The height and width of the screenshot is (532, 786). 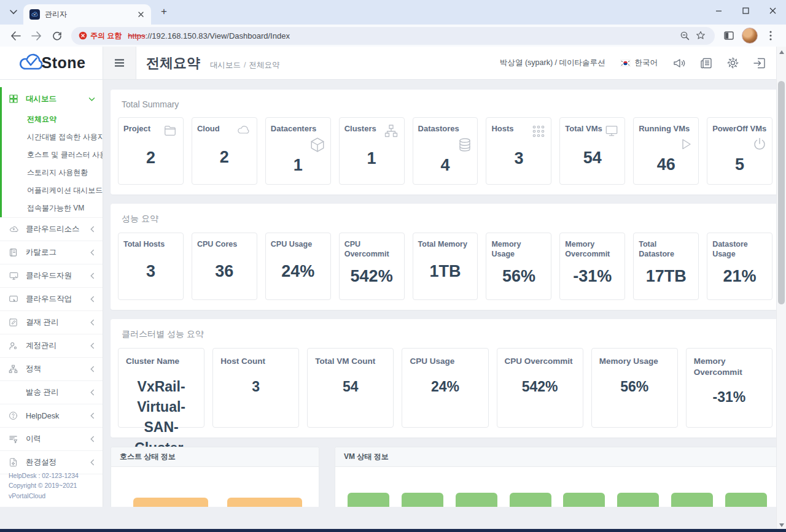 What do you see at coordinates (52, 99) in the screenshot?
I see `sidebar-item: 대시보드` at bounding box center [52, 99].